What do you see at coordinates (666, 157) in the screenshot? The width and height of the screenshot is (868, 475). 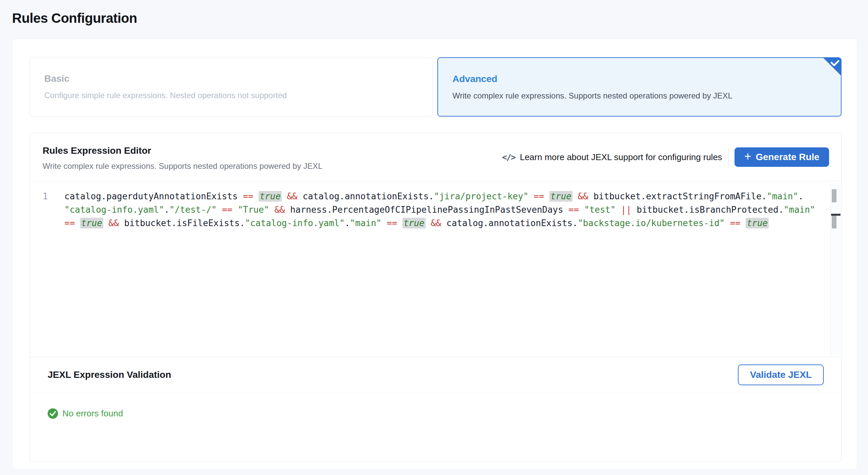 I see `editor-header-actions: </> Learn more about JEXL support for co…` at bounding box center [666, 157].